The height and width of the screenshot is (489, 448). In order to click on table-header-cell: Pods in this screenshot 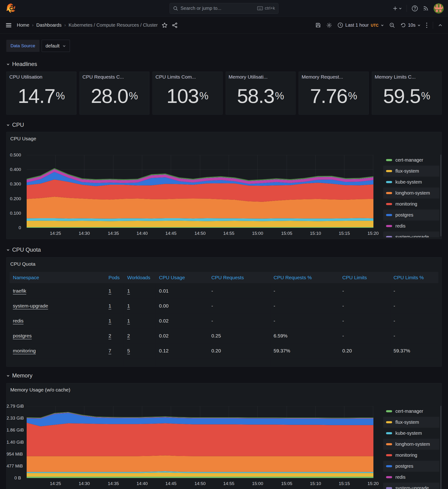, I will do `click(114, 277)`.